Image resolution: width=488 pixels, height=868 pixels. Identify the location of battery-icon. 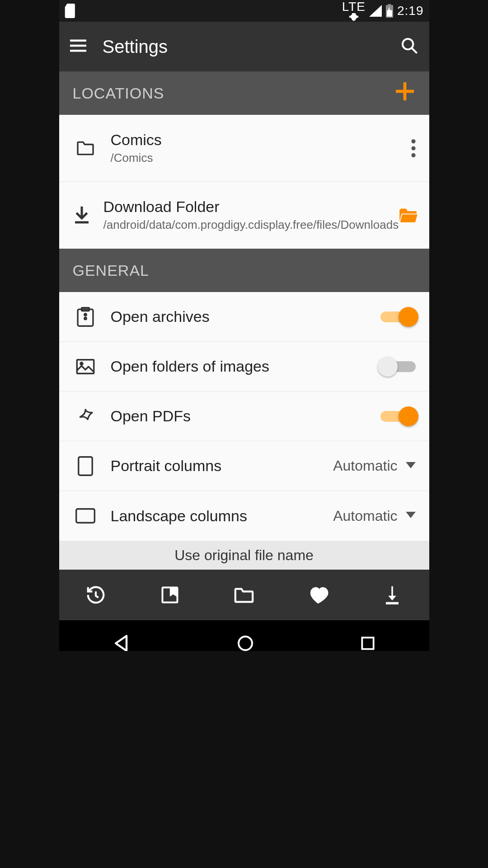
(389, 11).